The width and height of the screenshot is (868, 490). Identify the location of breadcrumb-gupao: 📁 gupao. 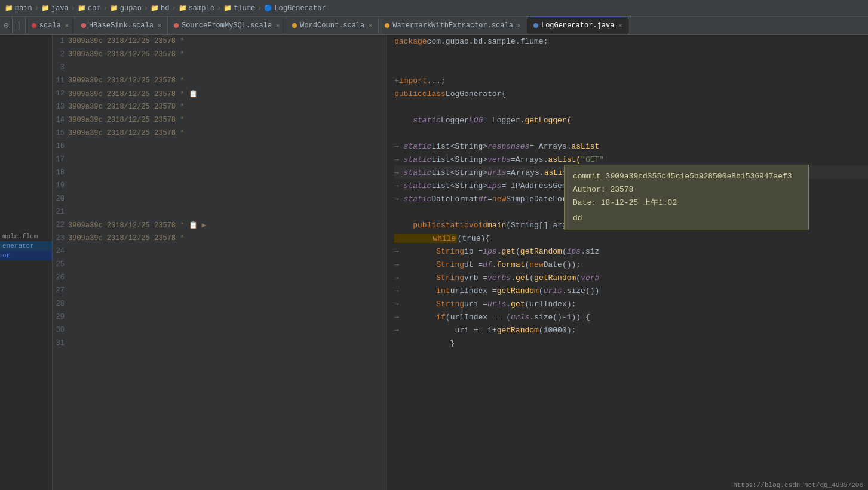
(125, 8).